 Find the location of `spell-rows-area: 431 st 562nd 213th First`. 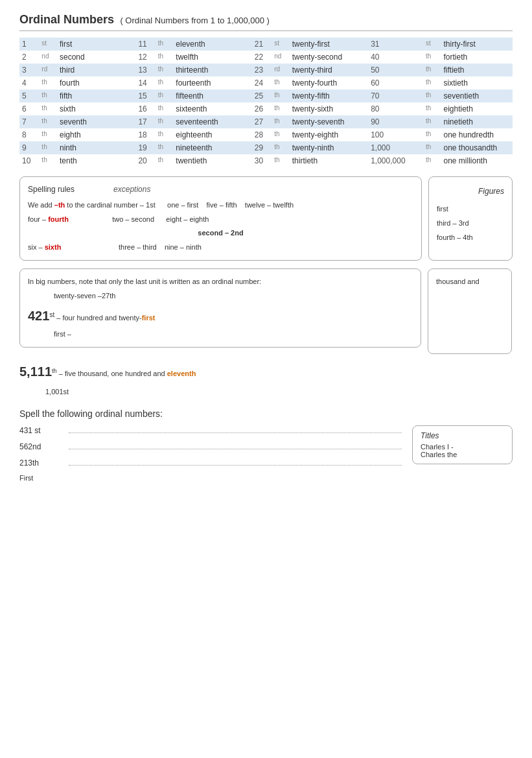

spell-rows-area: 431 st 562nd 213th First is located at coordinates (213, 454).